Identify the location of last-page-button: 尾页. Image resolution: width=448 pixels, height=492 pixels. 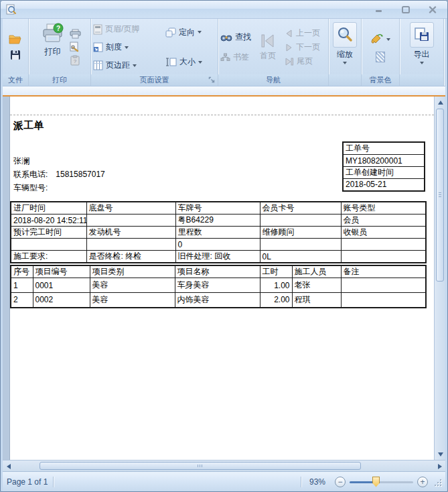
(299, 62).